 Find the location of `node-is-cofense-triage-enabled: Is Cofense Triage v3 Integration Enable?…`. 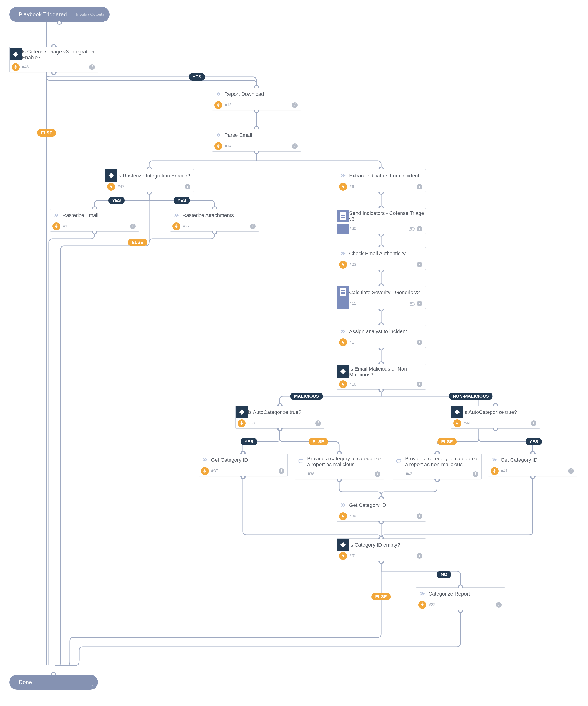

node-is-cofense-triage-enabled: Is Cofense Triage v3 Integration Enable?… is located at coordinates (54, 60).